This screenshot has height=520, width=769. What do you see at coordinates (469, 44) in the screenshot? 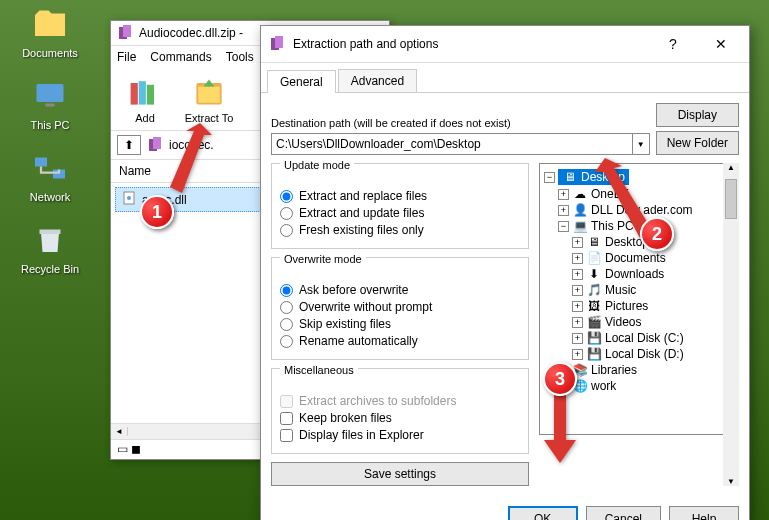
I see `dialog-title-text: Extraction path and options` at bounding box center [469, 44].